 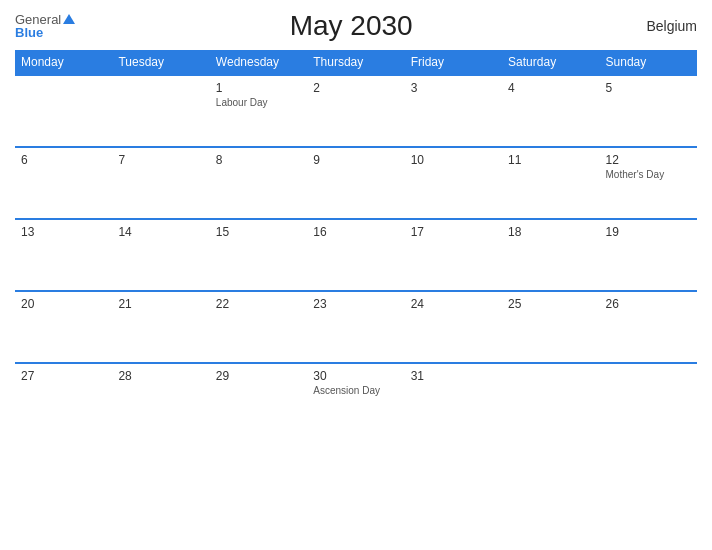 What do you see at coordinates (258, 62) in the screenshot?
I see `weekday-header-wednesday: Wednesday` at bounding box center [258, 62].